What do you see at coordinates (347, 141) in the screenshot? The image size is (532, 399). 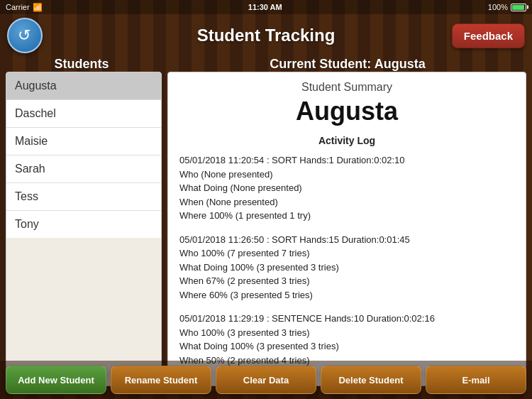 I see `activity-log-title: Activity Log` at bounding box center [347, 141].